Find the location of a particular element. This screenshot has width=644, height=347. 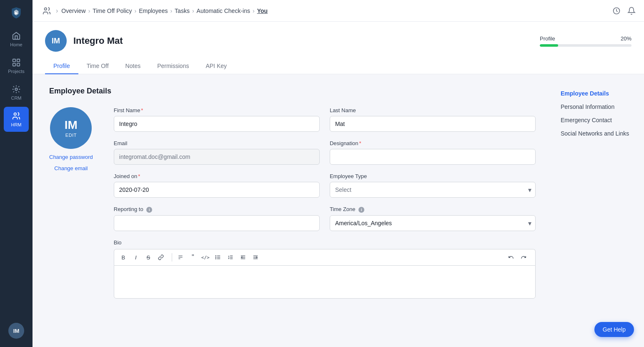

employee-header-top: IM Integro Mat Profile 20% is located at coordinates (338, 41).